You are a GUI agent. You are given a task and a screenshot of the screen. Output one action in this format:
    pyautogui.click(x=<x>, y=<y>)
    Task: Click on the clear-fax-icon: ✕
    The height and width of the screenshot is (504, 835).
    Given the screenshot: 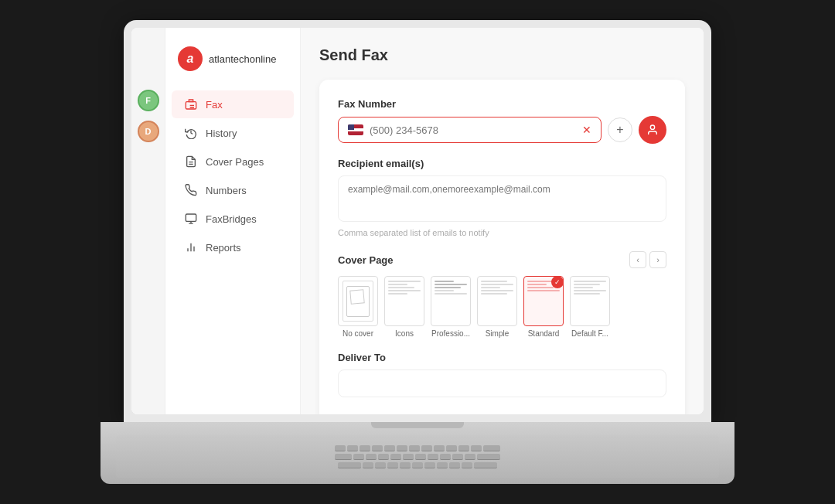 What is the action you would take?
    pyautogui.click(x=587, y=130)
    